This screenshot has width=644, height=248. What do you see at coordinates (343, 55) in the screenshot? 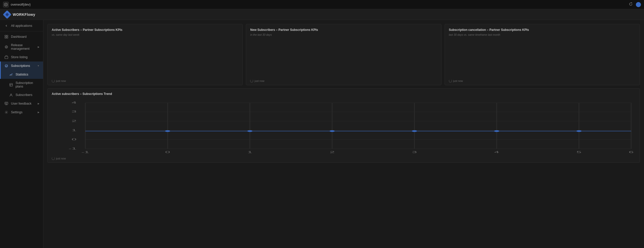
I see `kpi-card-new-subscribers: New Subscribers – Partner Subscriptions …` at bounding box center [343, 55].